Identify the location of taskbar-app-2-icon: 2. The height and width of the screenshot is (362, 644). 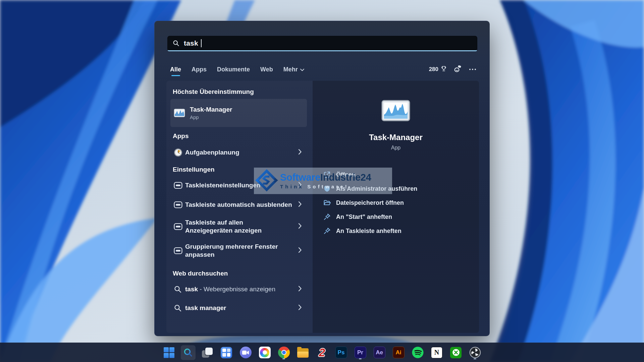
(322, 353).